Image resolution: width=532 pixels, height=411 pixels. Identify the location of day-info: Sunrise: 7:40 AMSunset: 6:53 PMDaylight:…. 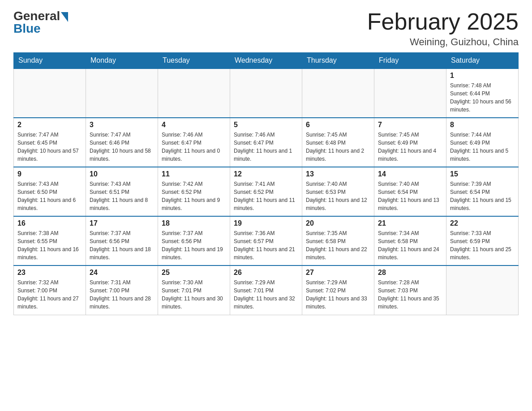
(338, 196).